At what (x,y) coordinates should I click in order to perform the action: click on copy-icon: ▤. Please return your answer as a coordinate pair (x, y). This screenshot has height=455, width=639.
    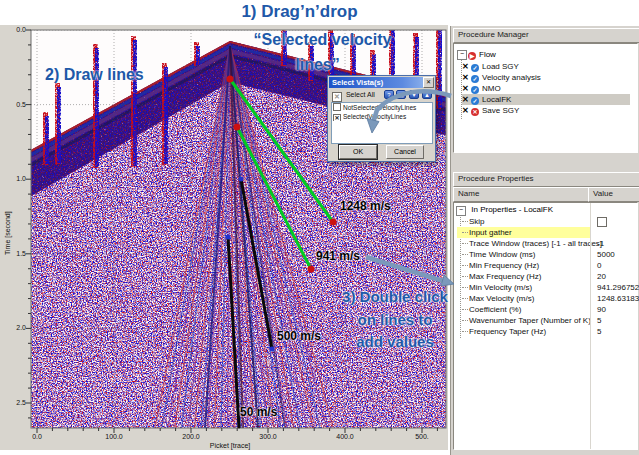
    Looking at the image, I should click on (401, 94).